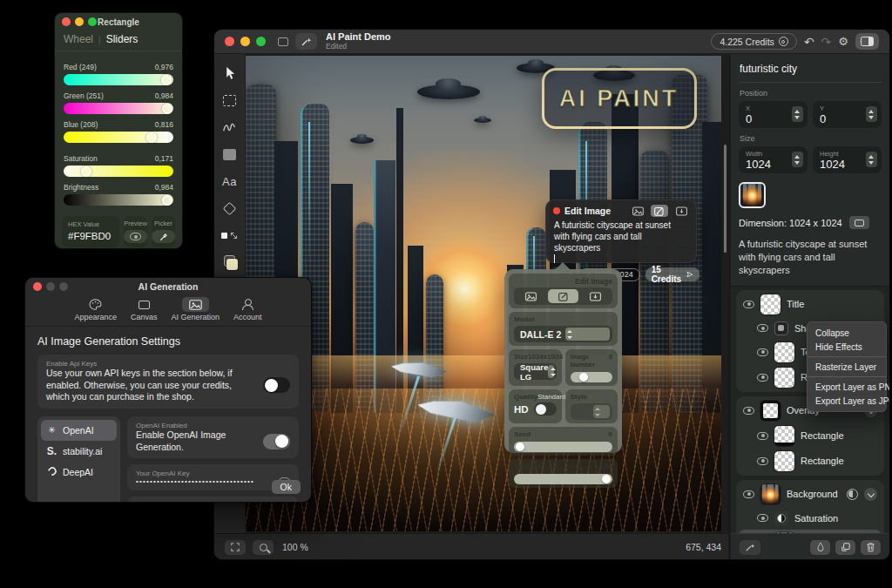 This screenshot has width=892, height=588. Describe the element at coordinates (535, 371) in the screenshot. I see `size-preset-dropdown: Square LG` at that location.